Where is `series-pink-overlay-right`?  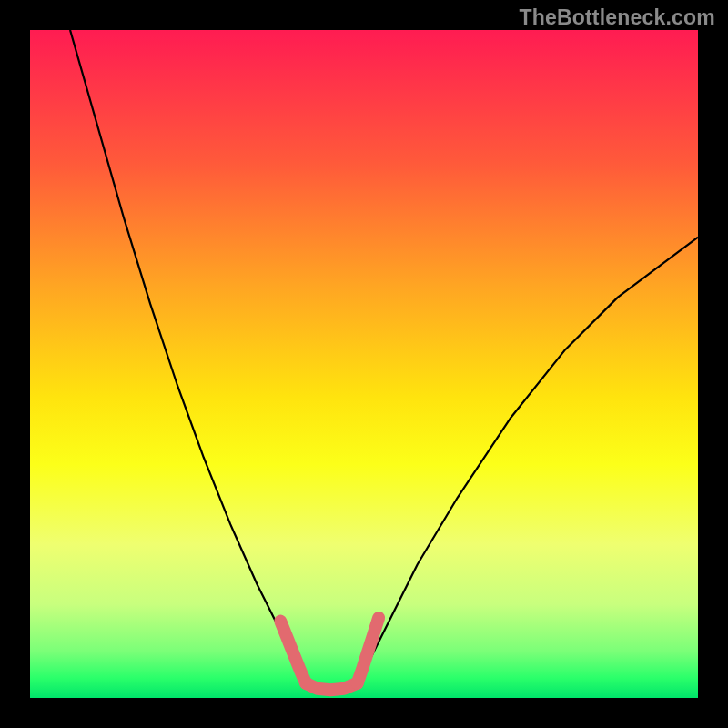 series-pink-overlay-right is located at coordinates (368, 651).